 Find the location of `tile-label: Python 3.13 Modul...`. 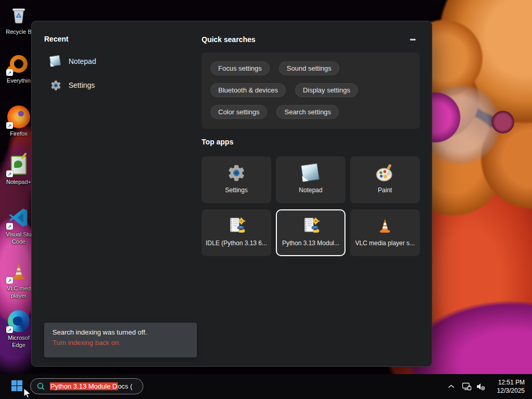

tile-label: Python 3.13 Modul... is located at coordinates (311, 243).